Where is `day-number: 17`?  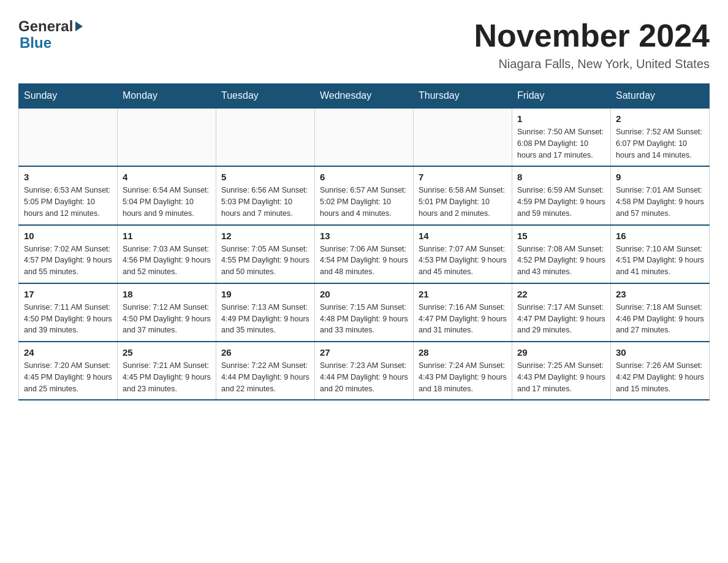 day-number: 17 is located at coordinates (68, 294).